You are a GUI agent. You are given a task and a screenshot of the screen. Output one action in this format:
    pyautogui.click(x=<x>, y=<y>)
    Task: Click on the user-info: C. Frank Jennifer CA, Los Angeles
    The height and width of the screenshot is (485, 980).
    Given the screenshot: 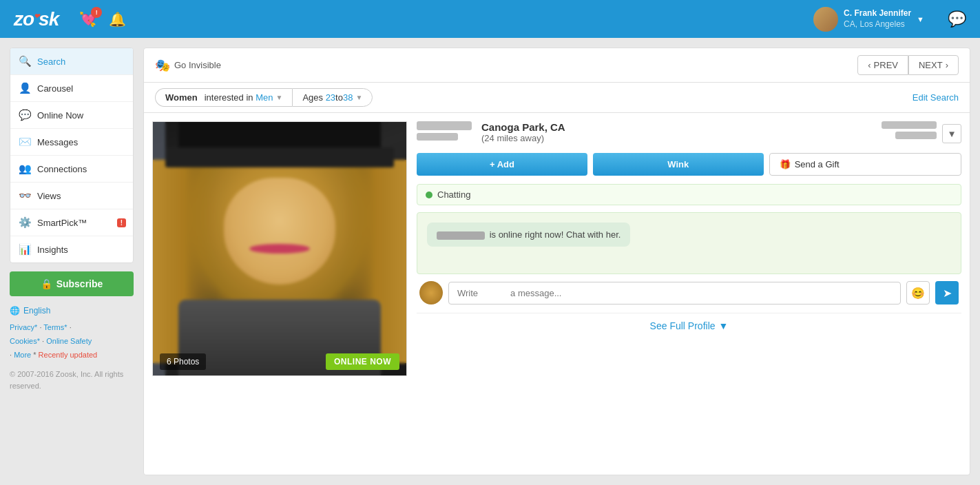 What is the action you would take?
    pyautogui.click(x=877, y=19)
    